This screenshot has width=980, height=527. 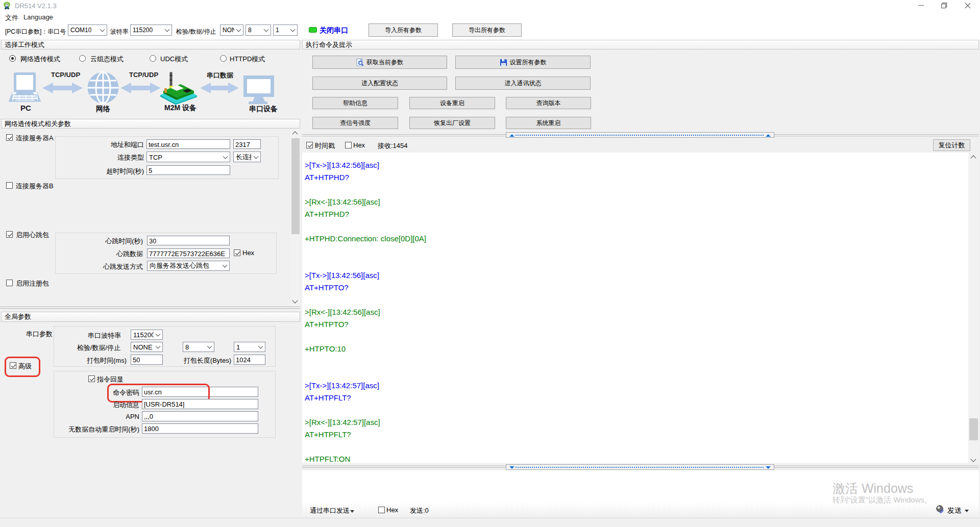 What do you see at coordinates (12, 18) in the screenshot?
I see `menu-file: 文件` at bounding box center [12, 18].